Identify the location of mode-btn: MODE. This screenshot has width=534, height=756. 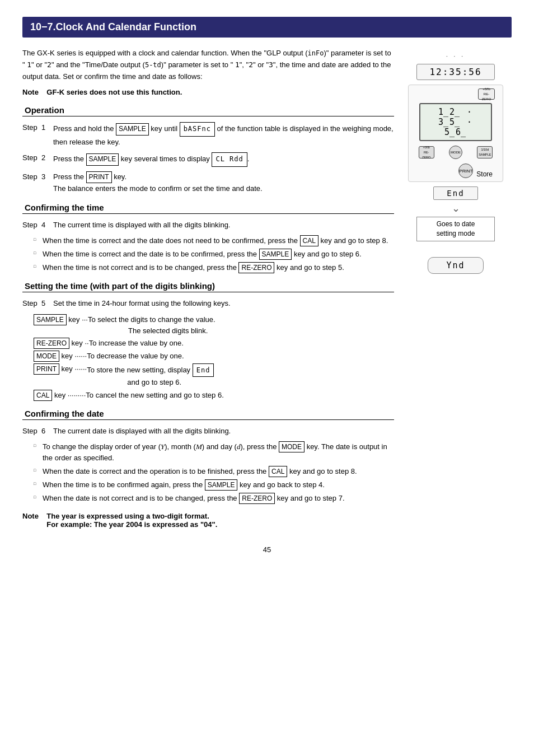
(456, 152).